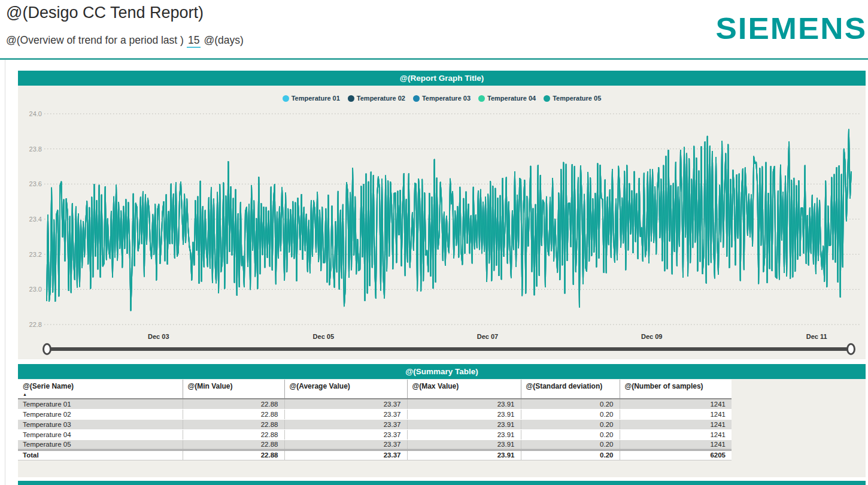 This screenshot has height=485, width=868. I want to click on svg-text: 23.6, so click(36, 184).